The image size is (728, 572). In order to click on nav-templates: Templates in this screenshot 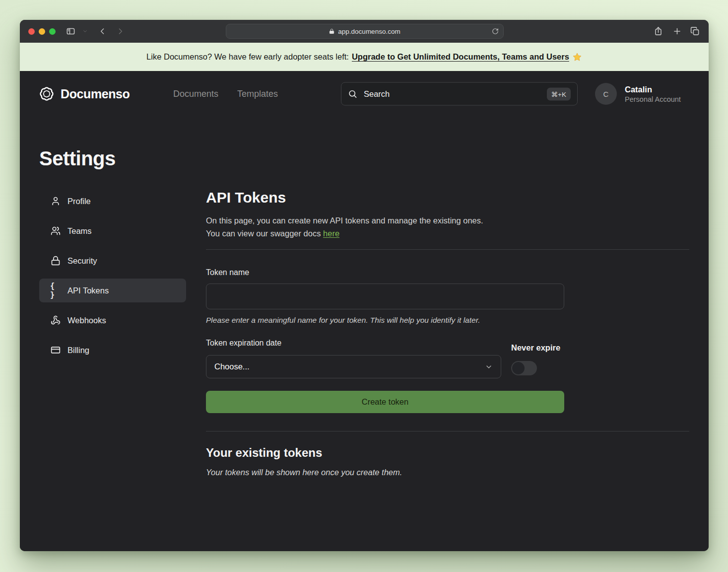, I will do `click(258, 94)`.